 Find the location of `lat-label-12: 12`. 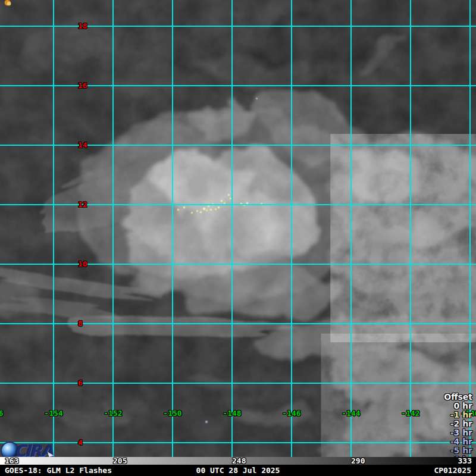

lat-label-12: 12 is located at coordinates (83, 205).